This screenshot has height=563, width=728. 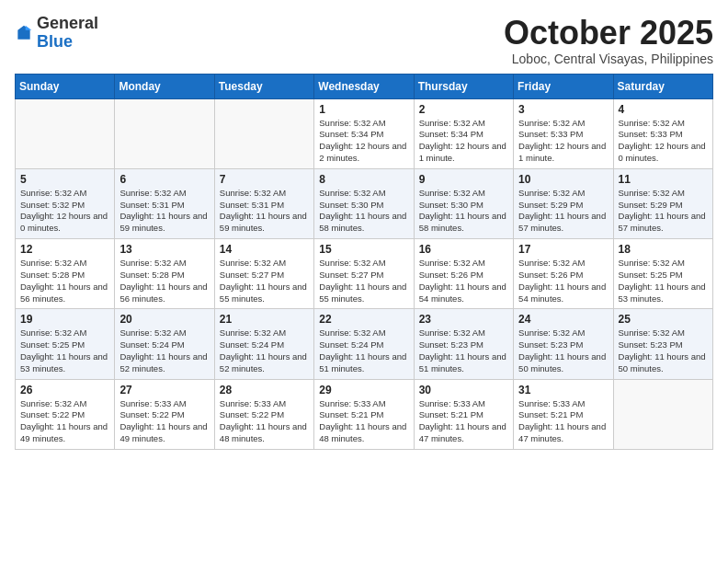 What do you see at coordinates (463, 390) in the screenshot?
I see `date-number: 30` at bounding box center [463, 390].